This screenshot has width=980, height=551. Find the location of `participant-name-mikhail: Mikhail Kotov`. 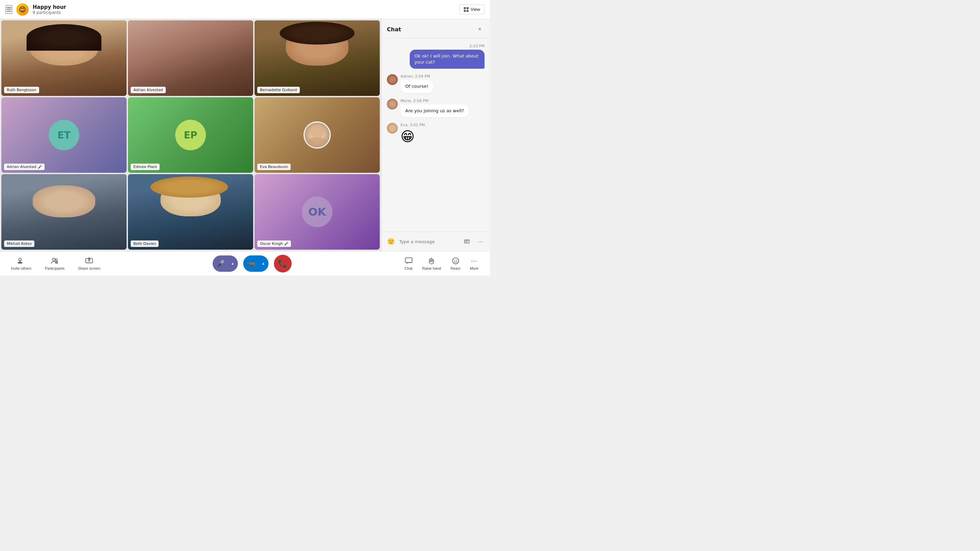

participant-name-mikhail: Mikhail Kotov is located at coordinates (19, 244).